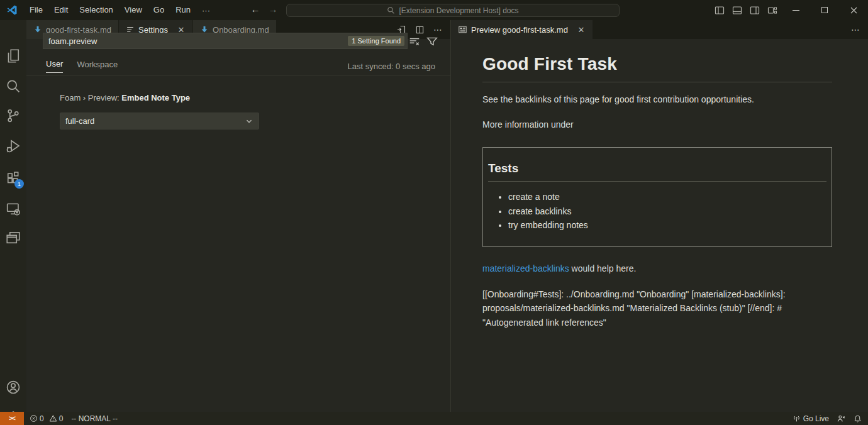 The image size is (868, 425). What do you see at coordinates (657, 211) in the screenshot?
I see `note-card-list: create a note create backlinks try embed…` at bounding box center [657, 211].